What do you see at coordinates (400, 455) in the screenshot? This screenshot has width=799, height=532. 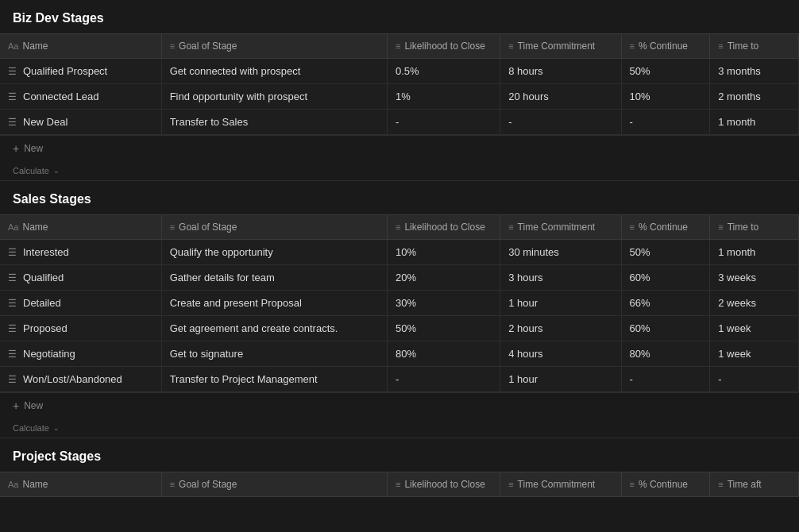 I see `project-title: Project Stages` at bounding box center [400, 455].